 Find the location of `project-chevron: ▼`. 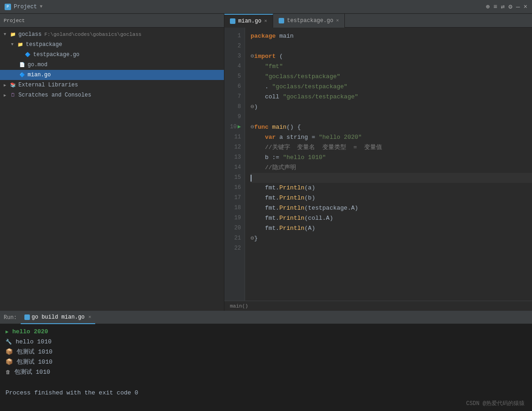

project-chevron: ▼ is located at coordinates (41, 6).